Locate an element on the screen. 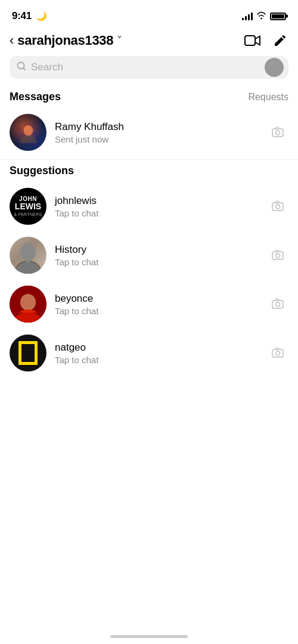 This screenshot has width=298, height=644. header: ‹ sarahjonas1338 ˅ is located at coordinates (149, 43).